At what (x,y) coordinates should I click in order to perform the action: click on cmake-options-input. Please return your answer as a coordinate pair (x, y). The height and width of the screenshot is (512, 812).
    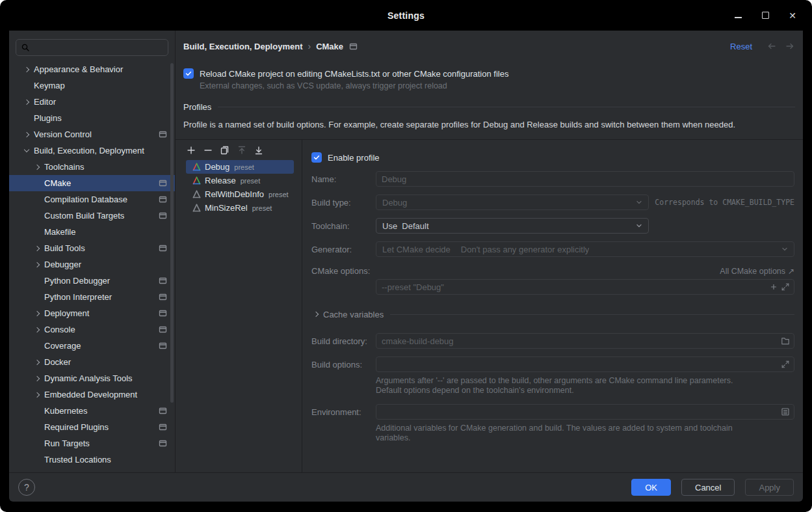
    Looking at the image, I should click on (571, 287).